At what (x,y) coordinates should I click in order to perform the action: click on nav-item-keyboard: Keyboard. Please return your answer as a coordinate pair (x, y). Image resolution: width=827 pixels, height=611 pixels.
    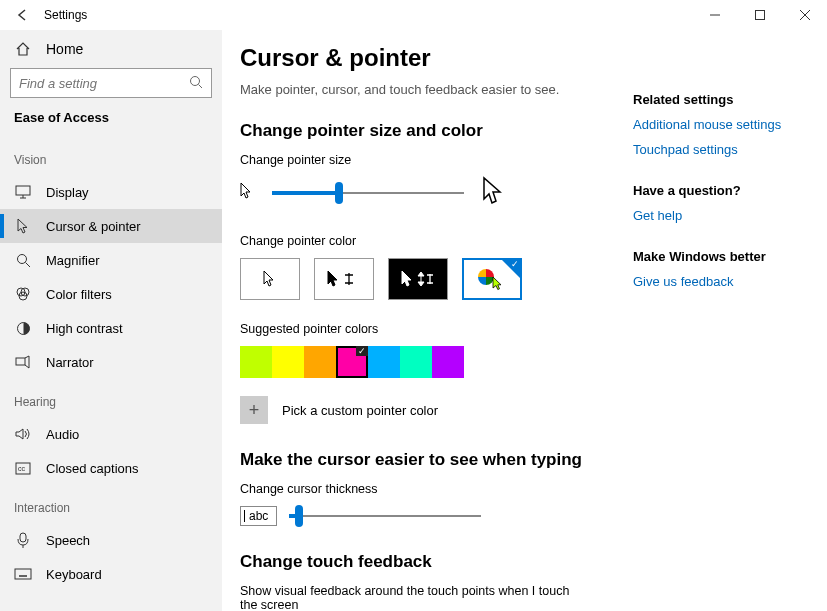
    Looking at the image, I should click on (111, 574).